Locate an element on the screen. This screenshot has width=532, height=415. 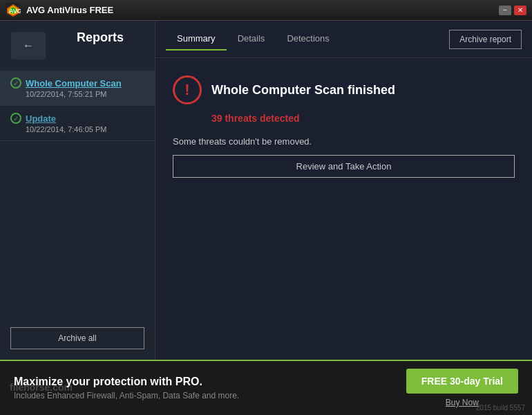
report-name-update: Update is located at coordinates (41, 119).